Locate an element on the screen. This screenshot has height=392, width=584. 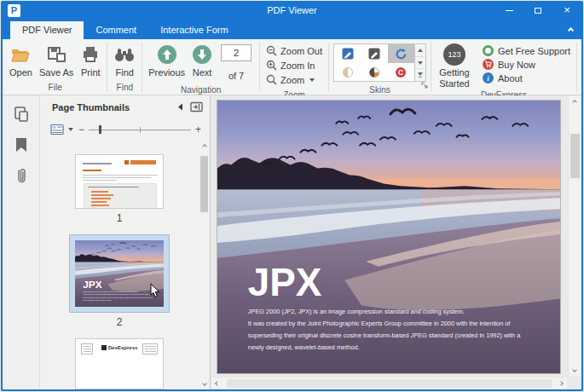
panel-collapse-button is located at coordinates (181, 107).